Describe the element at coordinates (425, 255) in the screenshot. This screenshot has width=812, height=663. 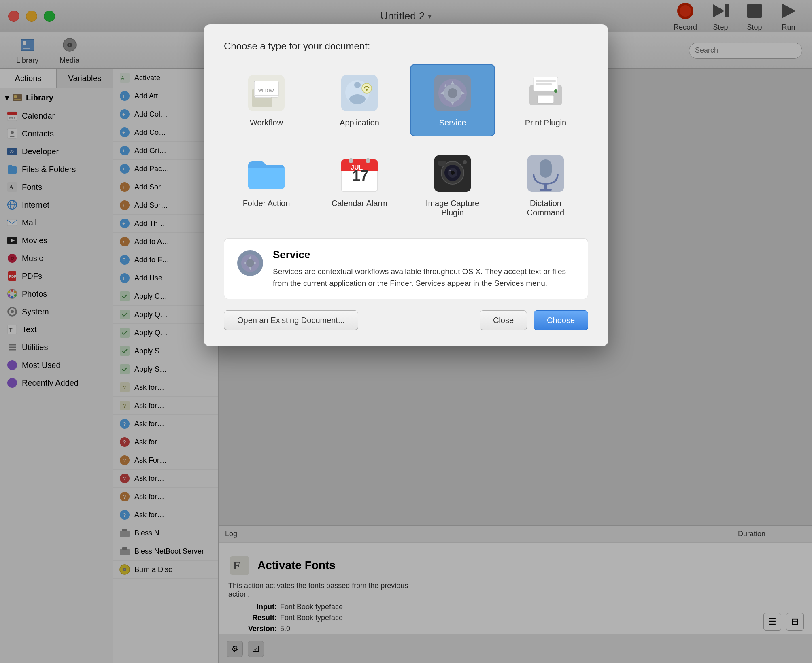
I see `modal-desc-title: Service` at that location.